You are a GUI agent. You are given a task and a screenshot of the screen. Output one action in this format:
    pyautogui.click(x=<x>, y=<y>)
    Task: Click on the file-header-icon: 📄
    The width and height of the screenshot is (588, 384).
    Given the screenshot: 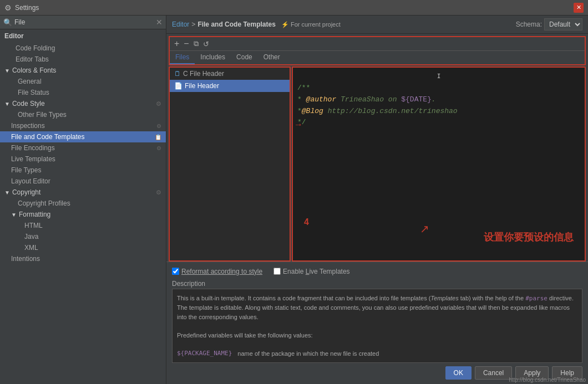 What is the action you would take?
    pyautogui.click(x=179, y=86)
    